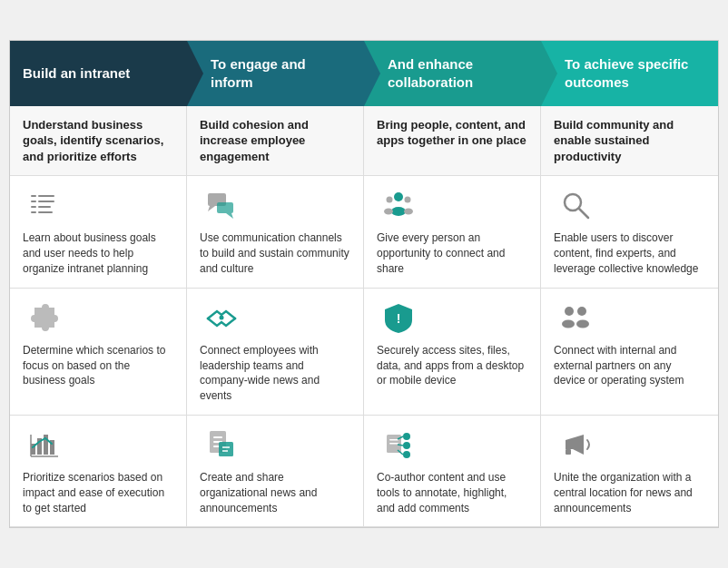 This screenshot has height=568, width=728. Describe the element at coordinates (276, 352) in the screenshot. I see `cell-r2-c2: Connect employees with leadership teams …` at that location.